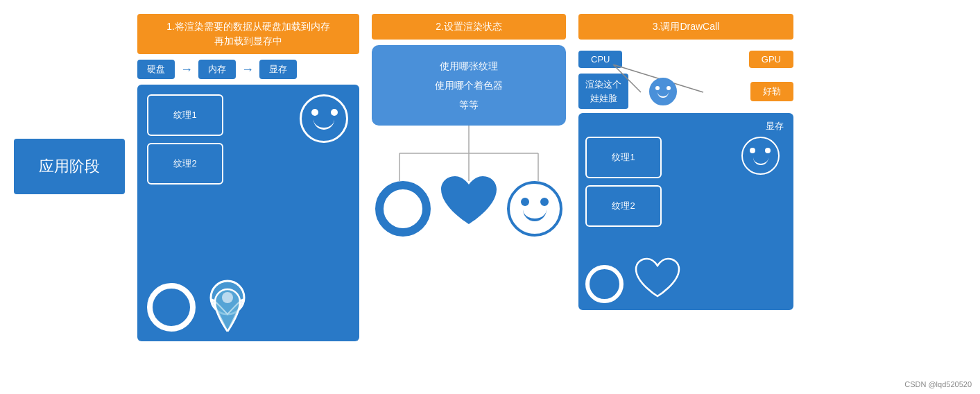 The image size is (980, 394). Describe the element at coordinates (469, 85) in the screenshot. I see `render-state-box: 使用哪张纹理 使用哪个着色器 等等` at that location.